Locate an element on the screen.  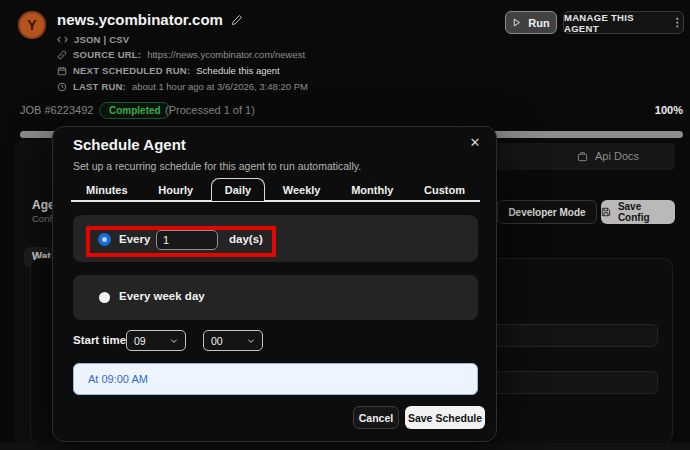
minute-value: 00 is located at coordinates (217, 341).